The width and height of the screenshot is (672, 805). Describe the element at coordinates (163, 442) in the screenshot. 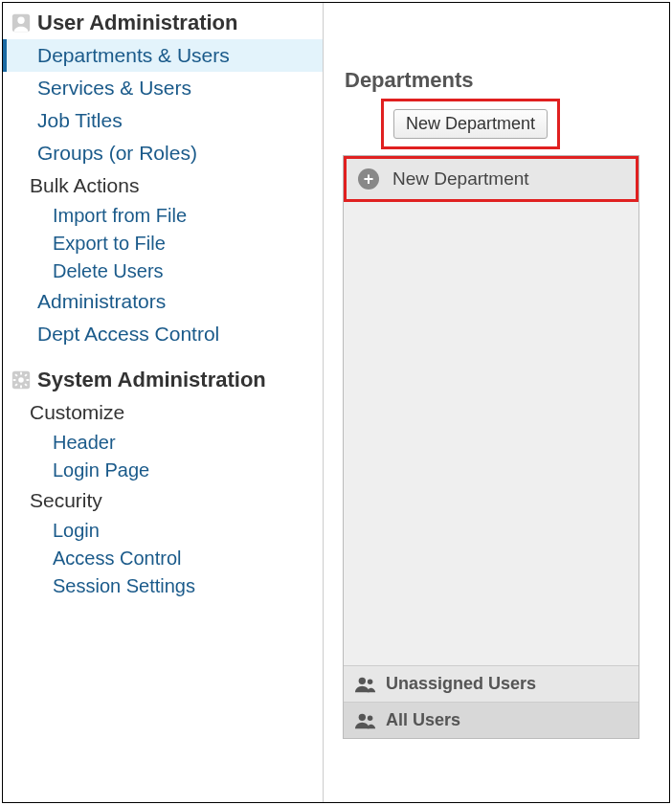

I see `nav-header: Header` at that location.